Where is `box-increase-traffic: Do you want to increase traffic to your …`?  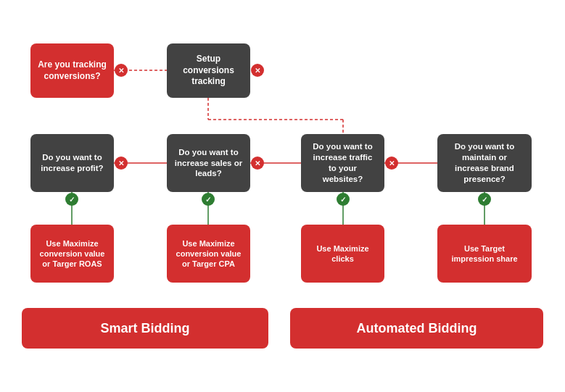
box-increase-traffic: Do you want to increase traffic to your … is located at coordinates (342, 163).